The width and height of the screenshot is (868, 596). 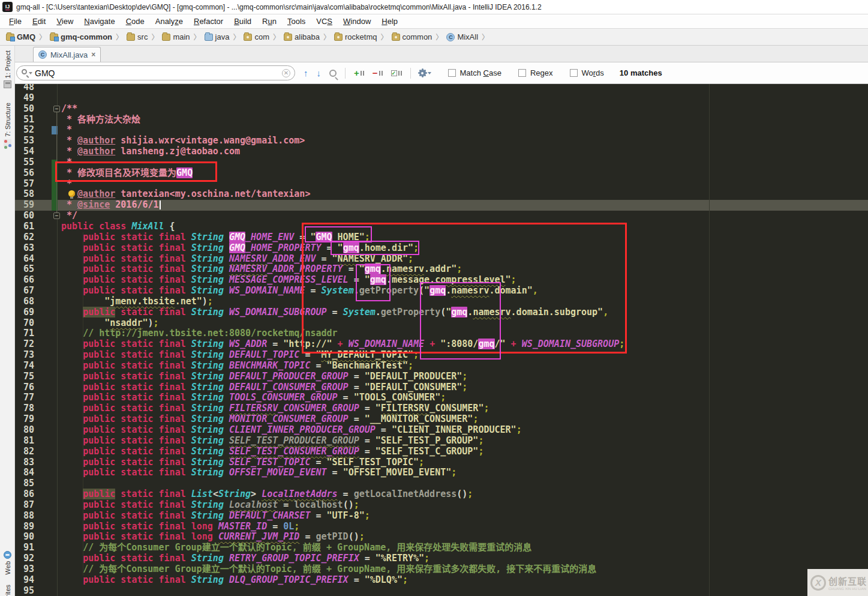 What do you see at coordinates (31, 73) in the screenshot?
I see `search-history-chevron-icon` at bounding box center [31, 73].